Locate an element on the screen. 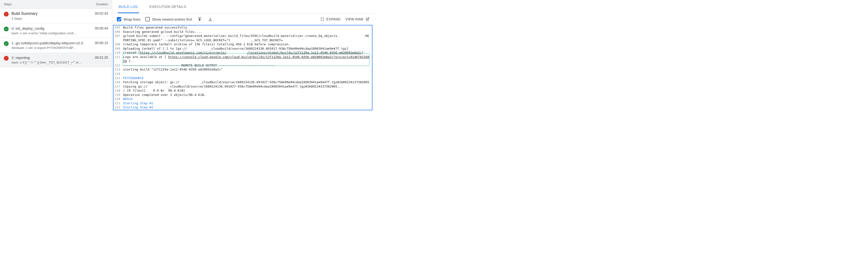  log-line-number: 118 is located at coordinates (118, 91).